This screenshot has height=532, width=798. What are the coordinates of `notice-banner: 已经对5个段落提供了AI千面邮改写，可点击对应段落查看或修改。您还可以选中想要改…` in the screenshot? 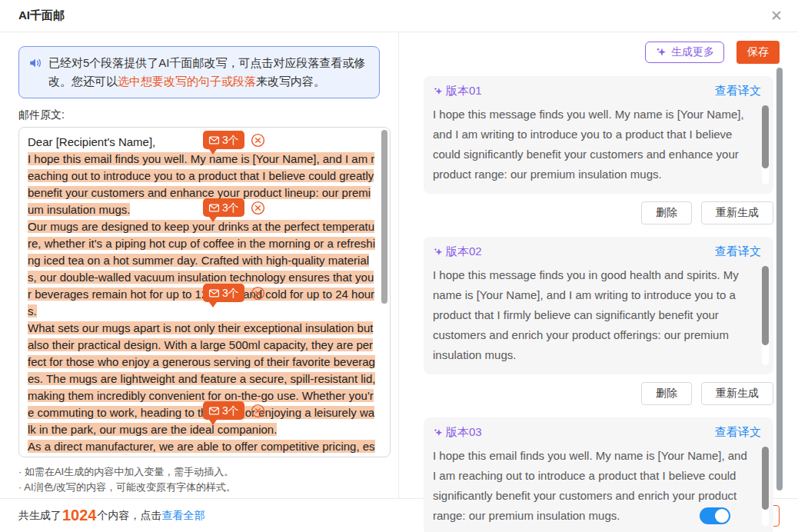 It's located at (199, 72).